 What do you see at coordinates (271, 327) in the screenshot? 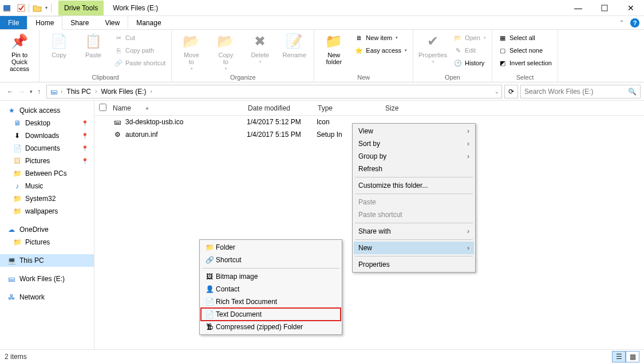
I see `submenu-zip: 🗜Compressed (zipped) Folder` at bounding box center [271, 327].